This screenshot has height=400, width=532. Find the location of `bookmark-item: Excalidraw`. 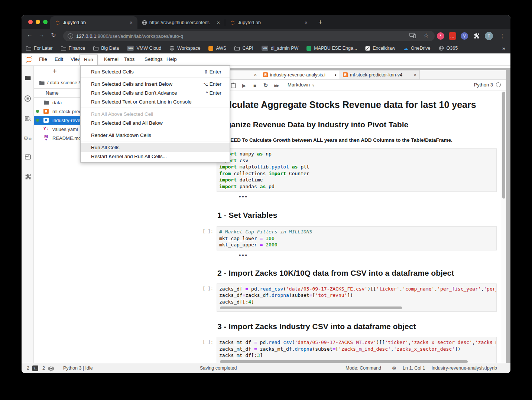

bookmark-item: Excalidraw is located at coordinates (380, 48).